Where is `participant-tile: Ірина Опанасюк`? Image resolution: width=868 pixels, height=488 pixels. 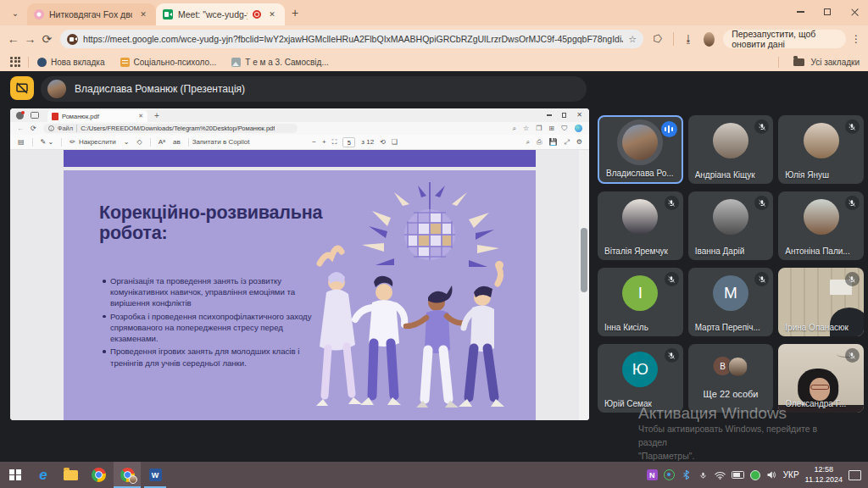 participant-tile: Ірина Опанасюк is located at coordinates (821, 302).